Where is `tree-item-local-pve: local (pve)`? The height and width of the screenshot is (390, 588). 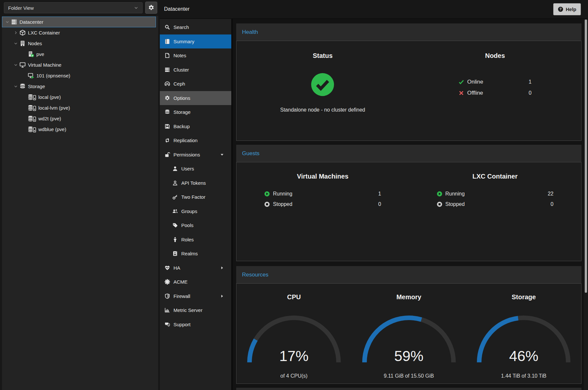
tree-item-local-pve: local (pve) is located at coordinates (79, 97).